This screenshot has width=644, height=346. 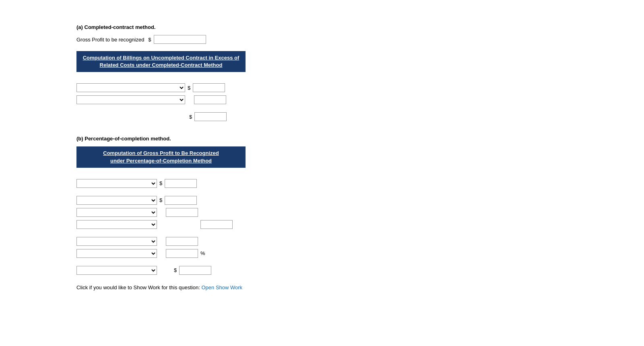 I want to click on gross-profit-header: Computation of Gross Profit to Be Recogn…, so click(x=161, y=157).